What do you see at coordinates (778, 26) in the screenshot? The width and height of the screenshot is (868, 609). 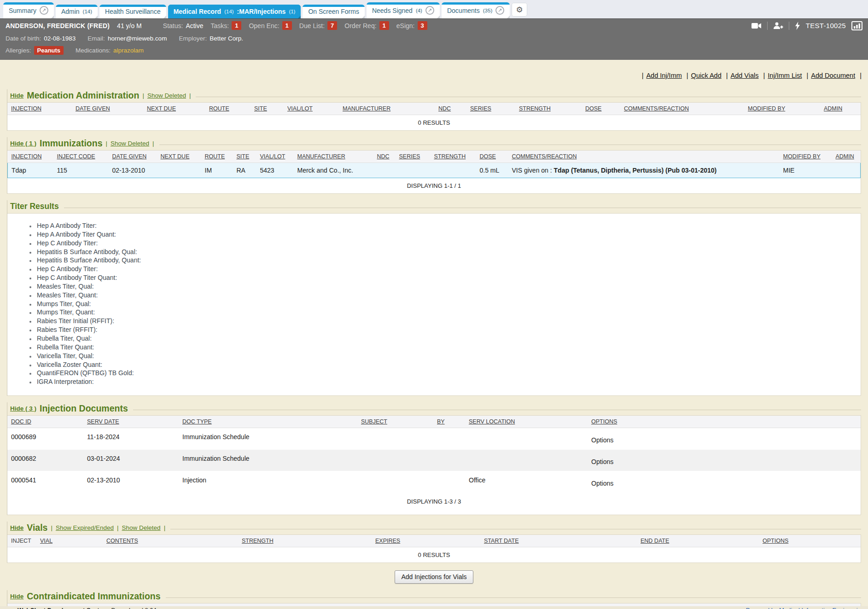 I see `add-user-icon` at bounding box center [778, 26].